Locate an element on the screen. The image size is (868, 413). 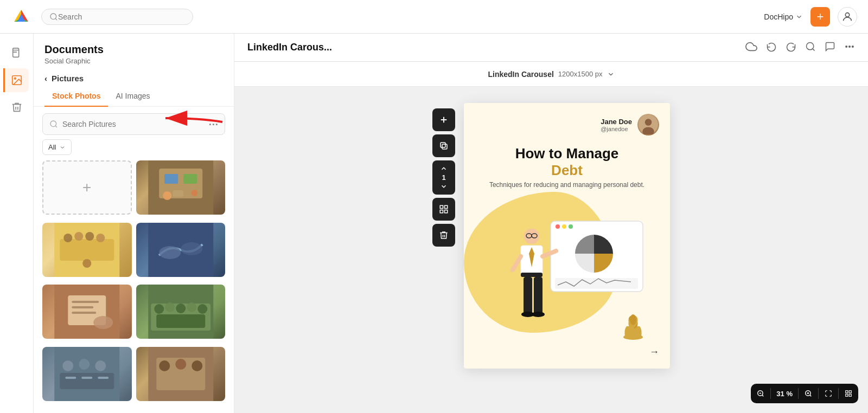
fit-screen-button is located at coordinates (828, 393).